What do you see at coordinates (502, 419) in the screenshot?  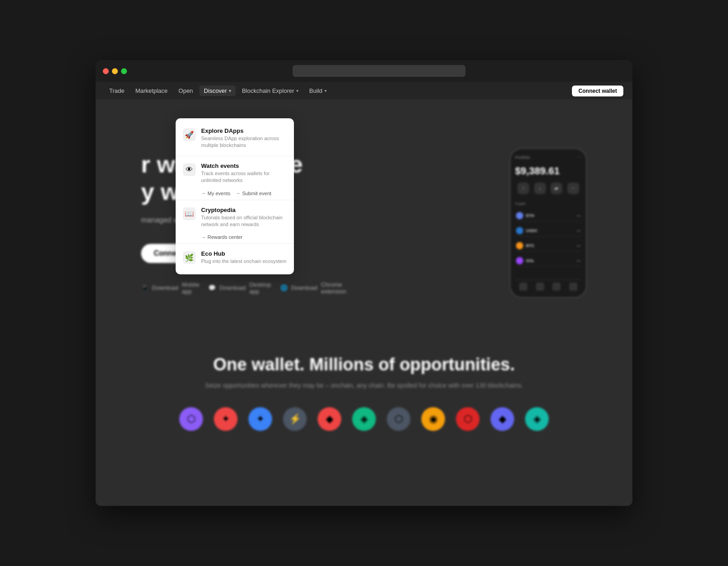 I see `chain-icon-10: ◆` at bounding box center [502, 419].